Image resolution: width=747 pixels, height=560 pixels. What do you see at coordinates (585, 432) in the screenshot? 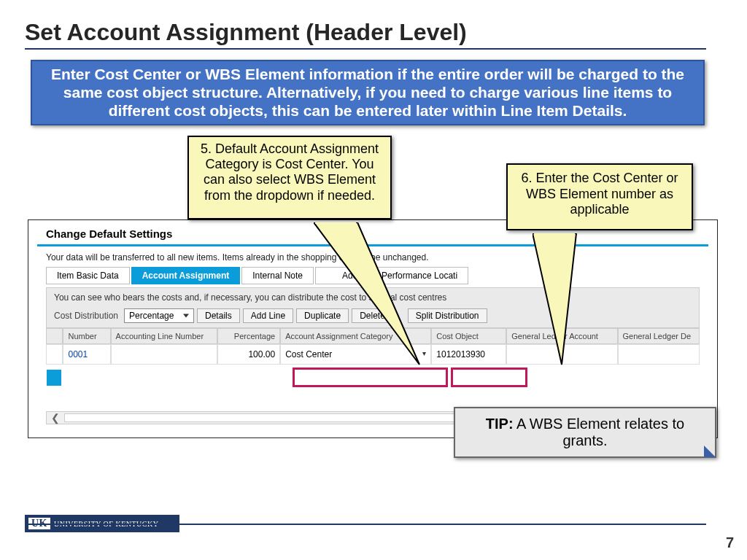
I see `tip-box: TIP: A WBS Element relates to grants.` at bounding box center [585, 432].